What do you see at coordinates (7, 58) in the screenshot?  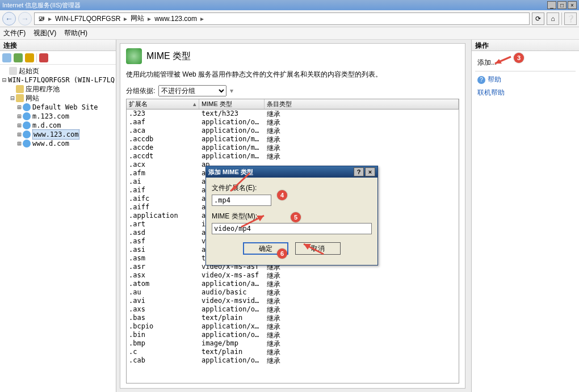 I see `connect-icon` at bounding box center [7, 58].